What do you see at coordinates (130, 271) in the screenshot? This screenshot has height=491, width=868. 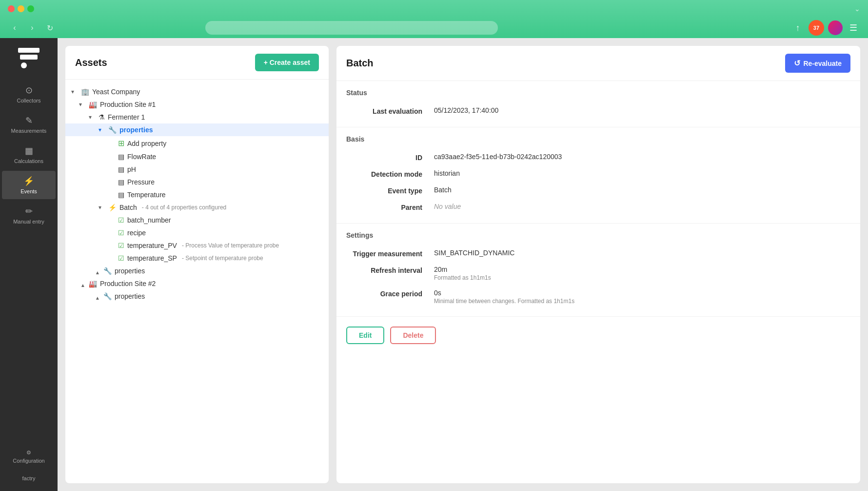 I see `properties2-label: properties` at bounding box center [130, 271].